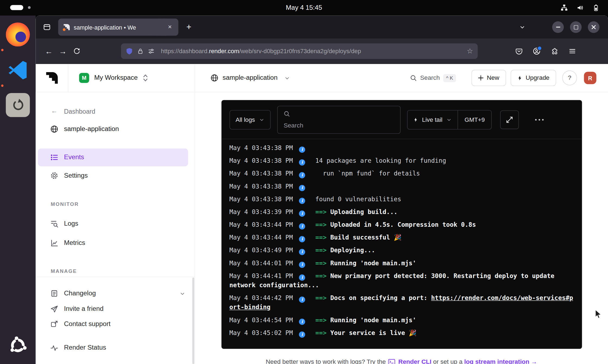 This screenshot has height=364, width=608. I want to click on search-icon, so click(413, 78).